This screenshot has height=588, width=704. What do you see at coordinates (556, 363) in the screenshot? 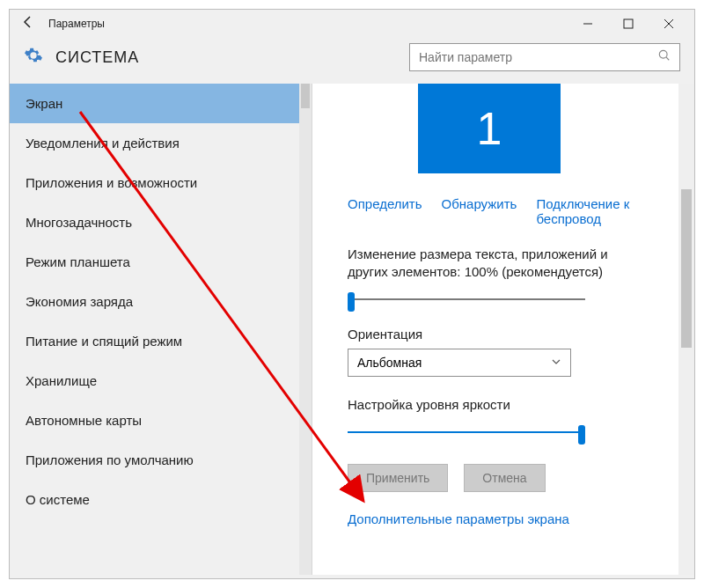
I see `chevron-down-icon` at bounding box center [556, 363].